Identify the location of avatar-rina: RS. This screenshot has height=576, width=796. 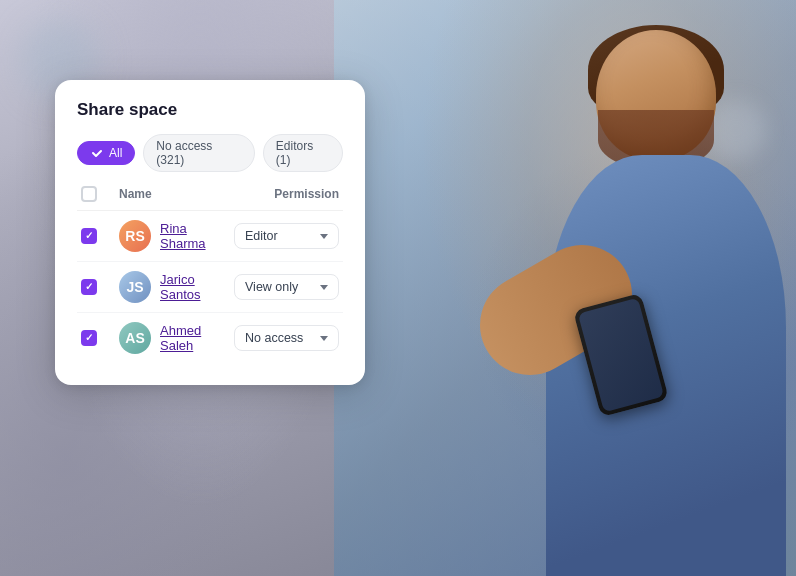
(135, 236).